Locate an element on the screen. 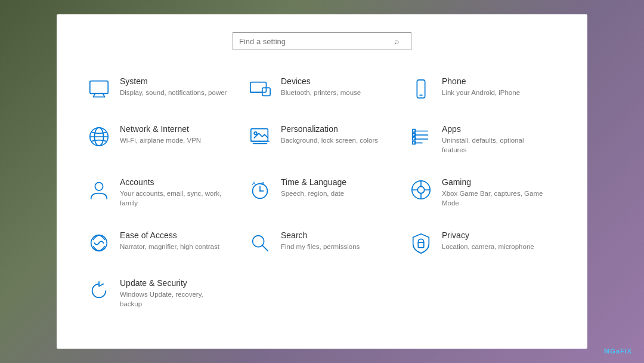 The width and height of the screenshot is (644, 363). devices-icon is located at coordinates (260, 89).